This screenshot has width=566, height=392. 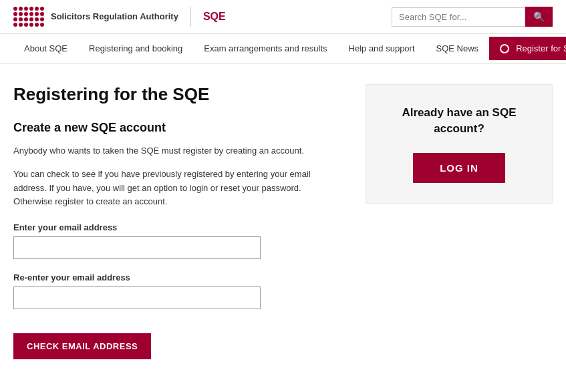 What do you see at coordinates (283, 17) in the screenshot?
I see `site-header: Solicitors Regulation Authority SQE 🔍` at bounding box center [283, 17].